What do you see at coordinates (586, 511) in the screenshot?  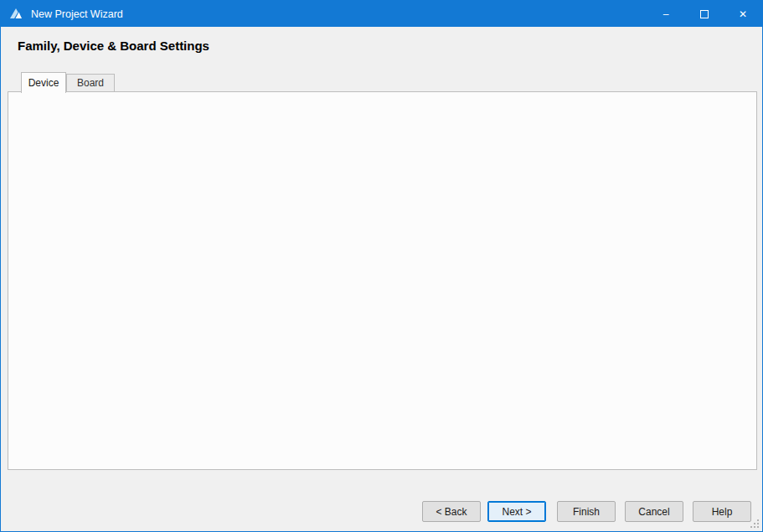 I see `finish-button: Finish` at bounding box center [586, 511].